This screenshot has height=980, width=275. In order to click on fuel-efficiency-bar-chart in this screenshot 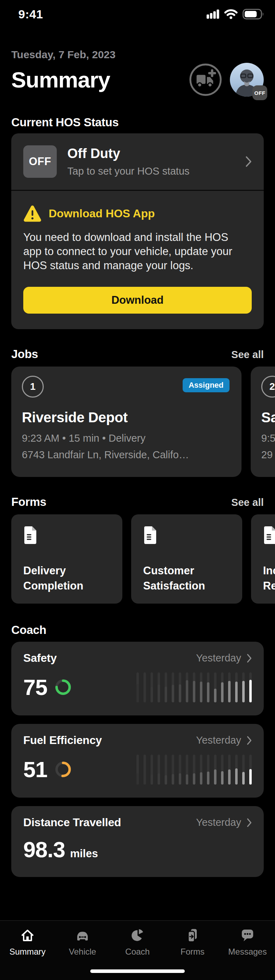, I will do `click(194, 769)`.